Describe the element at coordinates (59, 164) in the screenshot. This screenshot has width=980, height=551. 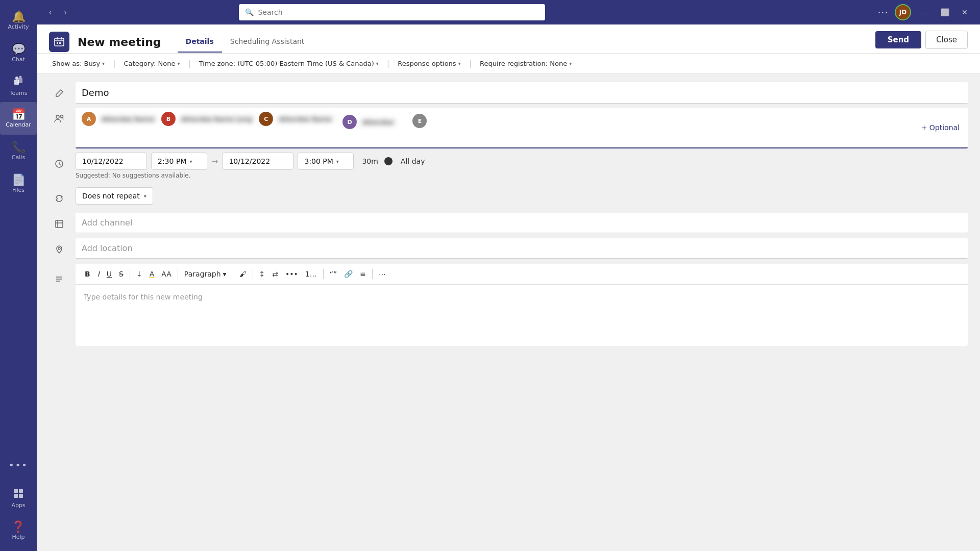
I see `clock-icon` at that location.